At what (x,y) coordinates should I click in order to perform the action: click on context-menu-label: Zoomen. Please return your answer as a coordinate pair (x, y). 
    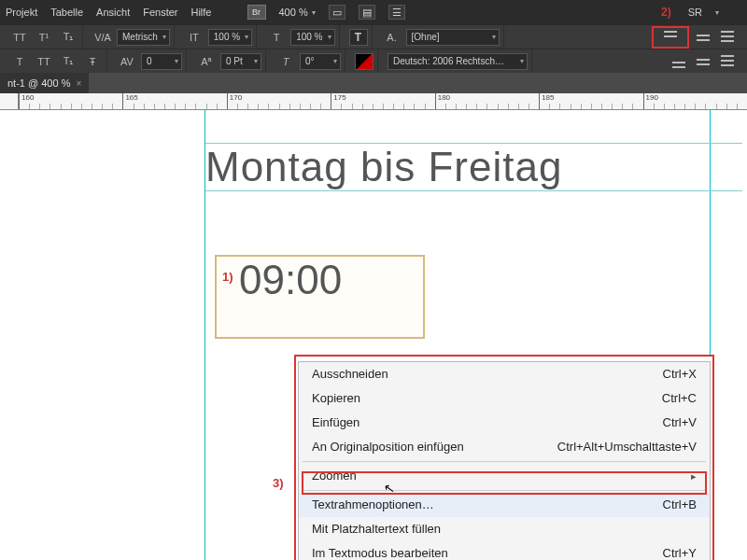
    Looking at the image, I should click on (334, 476).